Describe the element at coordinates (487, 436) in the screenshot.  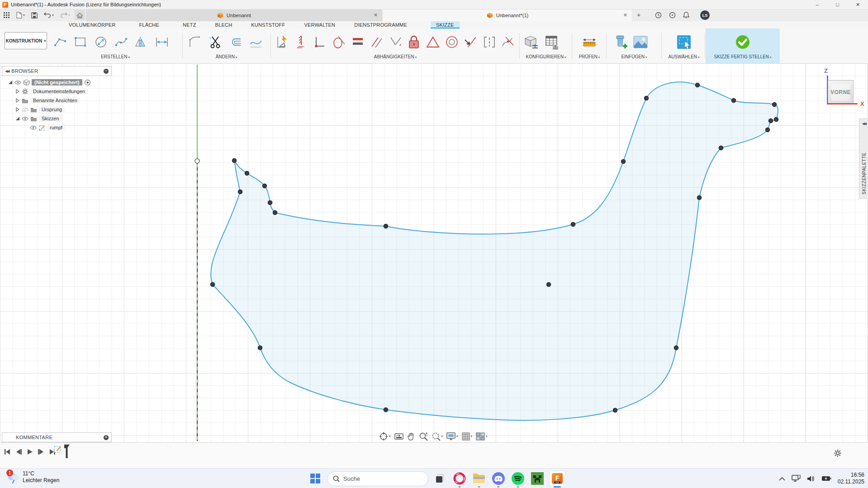
I see `viewports-caret: ▾` at that location.